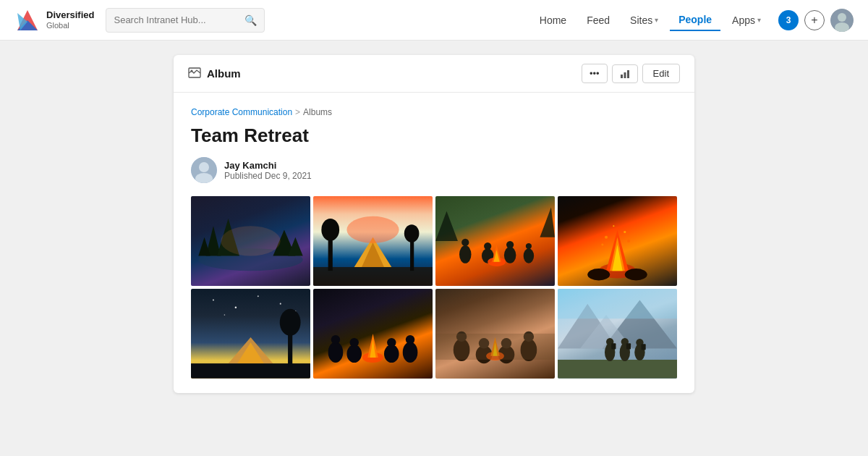 Image resolution: width=868 pixels, height=456 pixels. What do you see at coordinates (746, 20) in the screenshot?
I see `nav-apps: Apps ▾` at bounding box center [746, 20].